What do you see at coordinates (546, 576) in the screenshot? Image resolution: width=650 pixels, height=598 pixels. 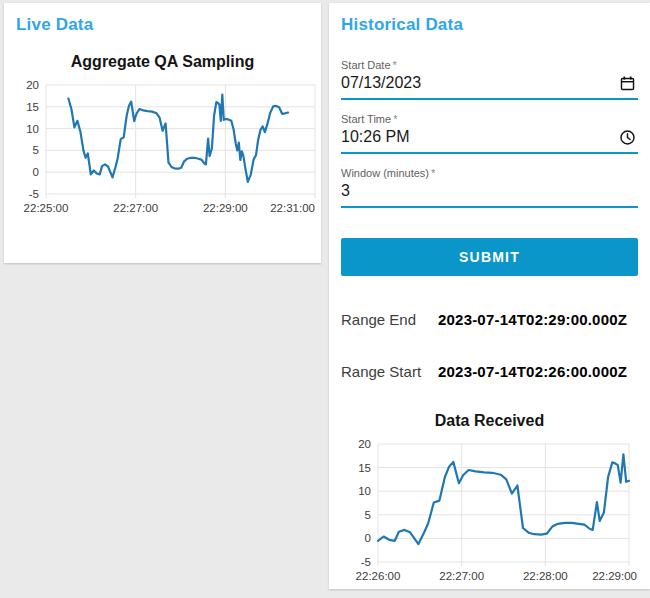 I see `svg-text: 22:28:00` at bounding box center [546, 576].